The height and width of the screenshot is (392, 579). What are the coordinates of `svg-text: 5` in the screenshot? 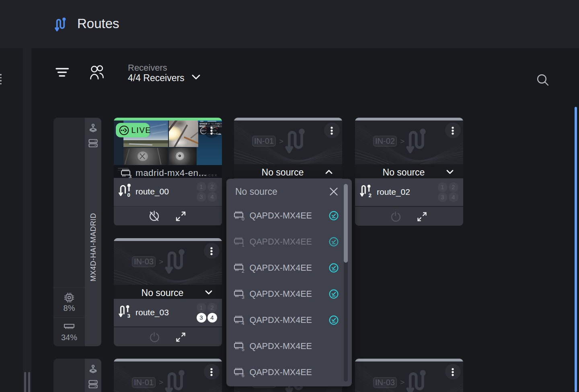 It's located at (243, 349).